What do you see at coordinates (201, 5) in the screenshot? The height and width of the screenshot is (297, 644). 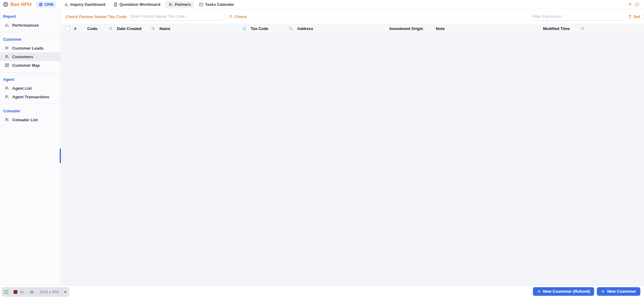 I see `board-icon` at bounding box center [201, 5].